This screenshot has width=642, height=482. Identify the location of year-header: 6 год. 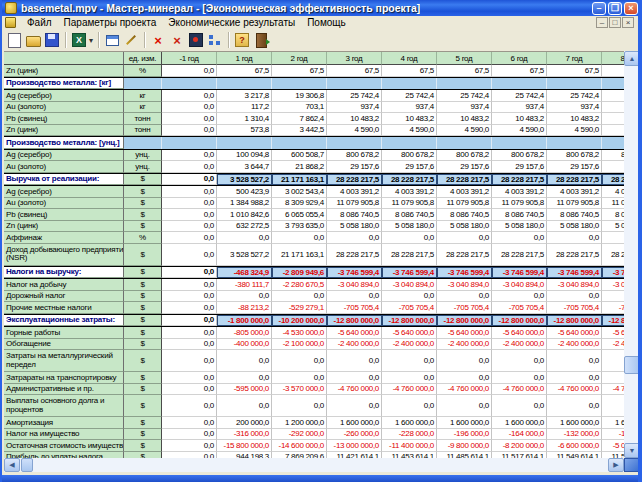
(520, 58).